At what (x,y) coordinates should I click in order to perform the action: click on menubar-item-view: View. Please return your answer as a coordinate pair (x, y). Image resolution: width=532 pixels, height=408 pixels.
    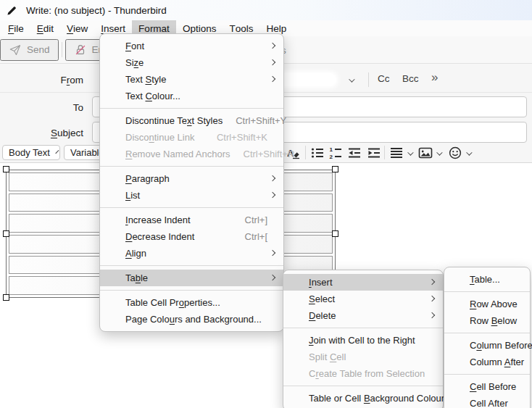
    Looking at the image, I should click on (77, 28).